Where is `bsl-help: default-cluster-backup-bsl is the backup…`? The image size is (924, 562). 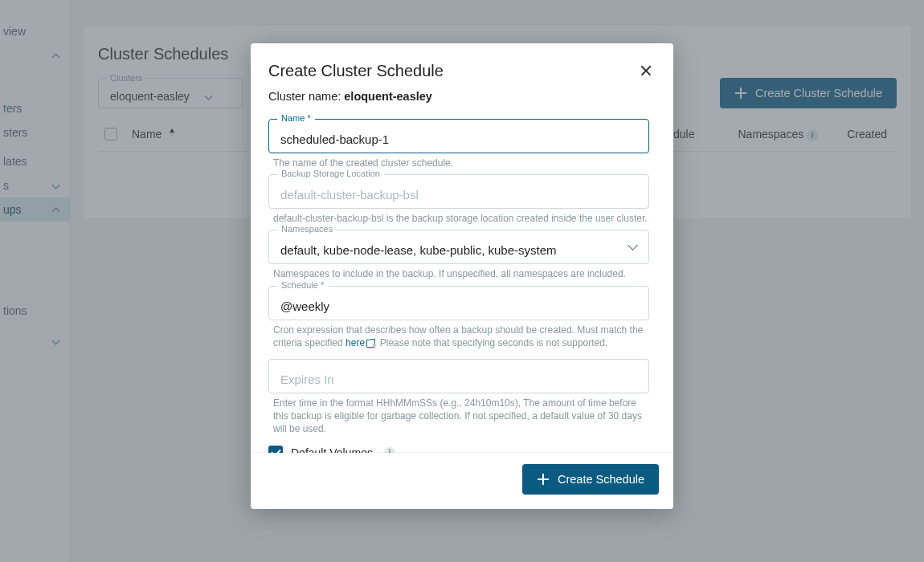
bsl-help: default-cluster-backup-bsl is the backup… is located at coordinates (460, 218).